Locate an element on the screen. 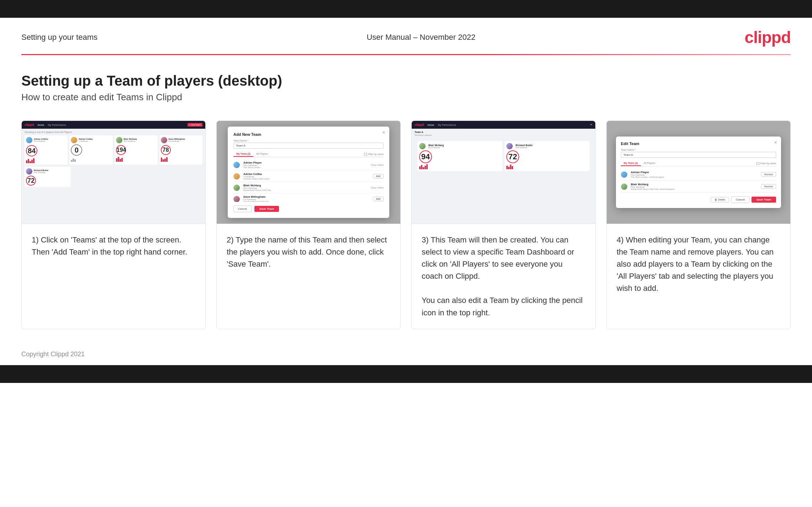  mock-team-content: Team A Showing 2 players Blair McHarg Pl… is located at coordinates (503, 176).